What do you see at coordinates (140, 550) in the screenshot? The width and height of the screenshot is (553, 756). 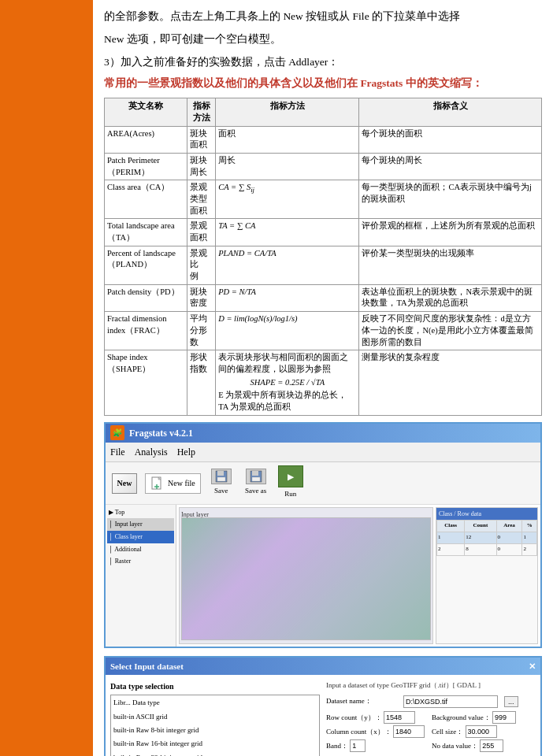 I see `sidebar-item-4: │ Additional` at bounding box center [140, 550].